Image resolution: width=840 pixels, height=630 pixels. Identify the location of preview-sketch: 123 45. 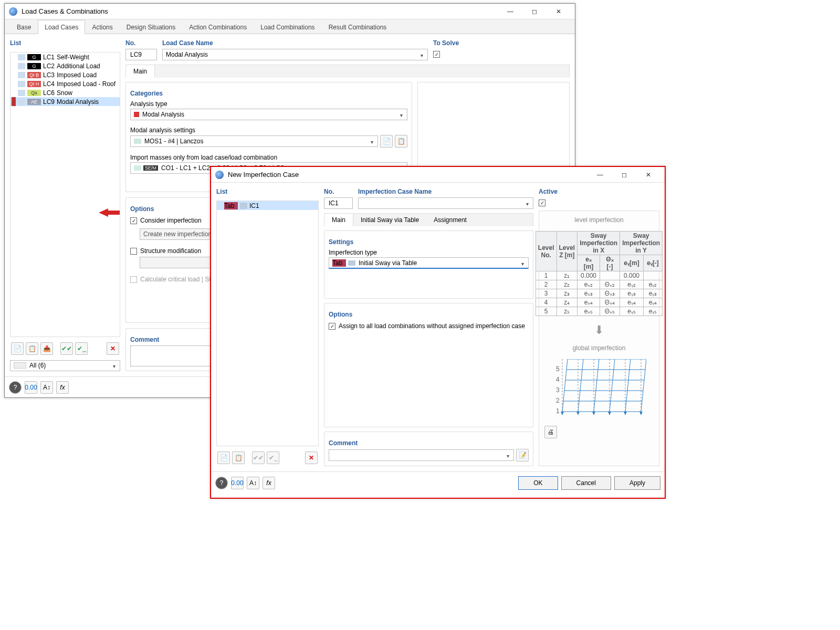
(599, 388).